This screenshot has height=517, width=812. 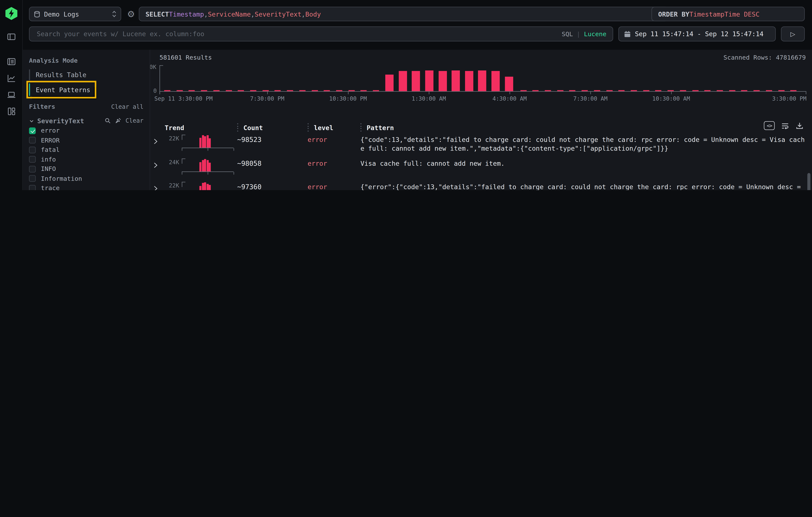 I want to click on clear-filter-link: Clear, so click(x=134, y=121).